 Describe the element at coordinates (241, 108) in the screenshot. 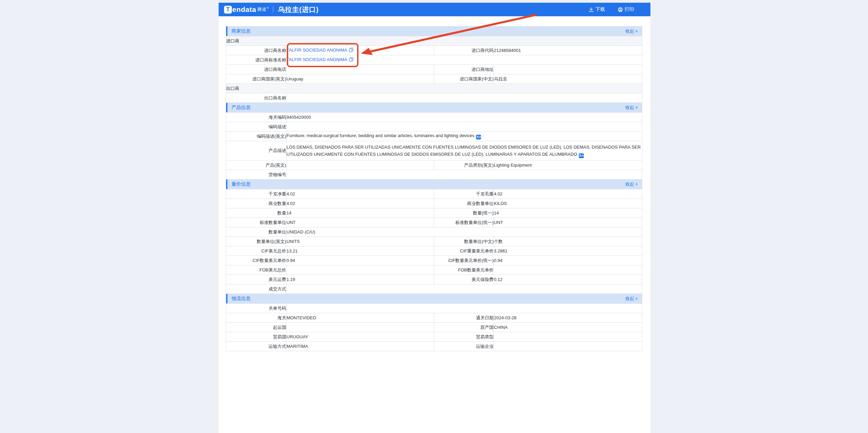

I see `section-title: 产品信息` at that location.